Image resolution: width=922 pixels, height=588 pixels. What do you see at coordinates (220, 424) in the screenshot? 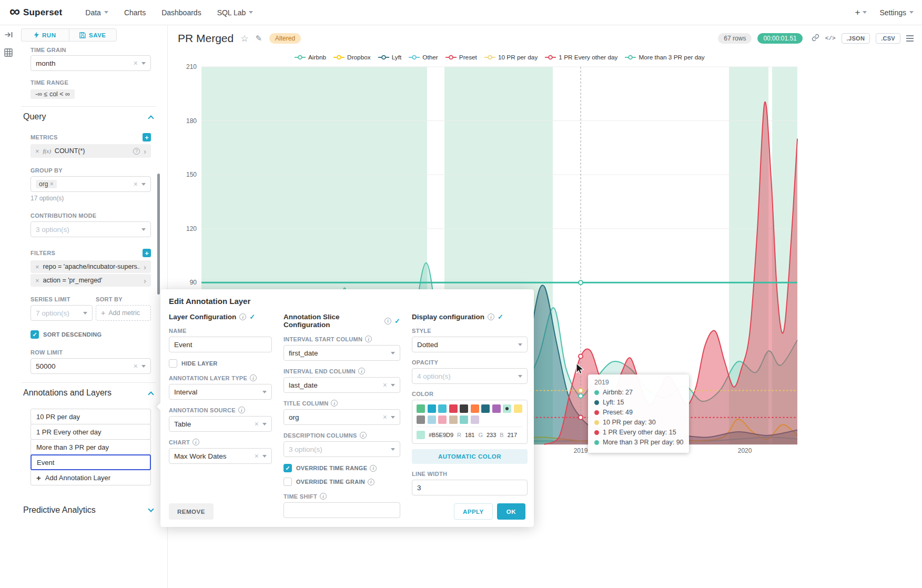
I see `annotation-source-select: Table ×` at bounding box center [220, 424].